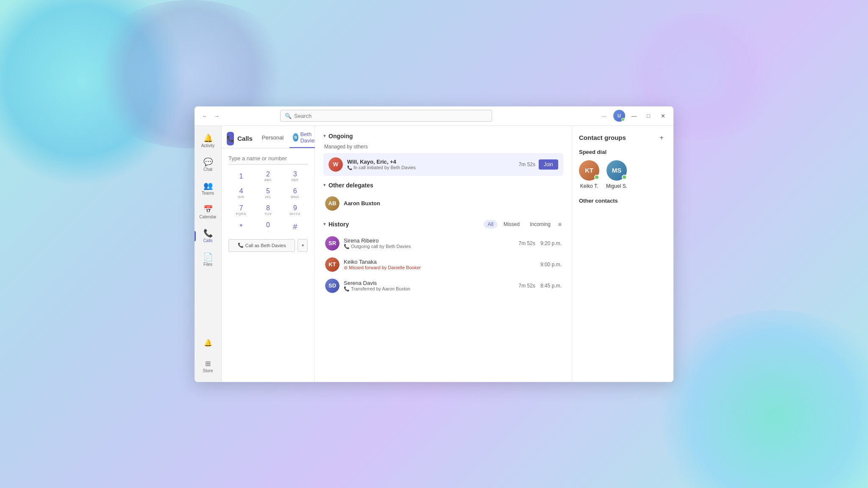 This screenshot has height=488, width=868. I want to click on sidebar-item-calendar: 📅 Calendar, so click(208, 212).